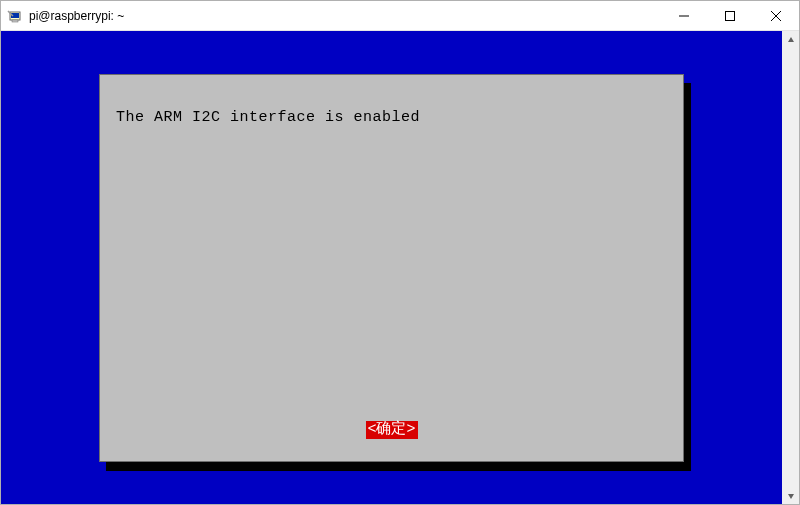 This screenshot has width=800, height=505. Describe the element at coordinates (684, 16) in the screenshot. I see `minimize-button` at that location.